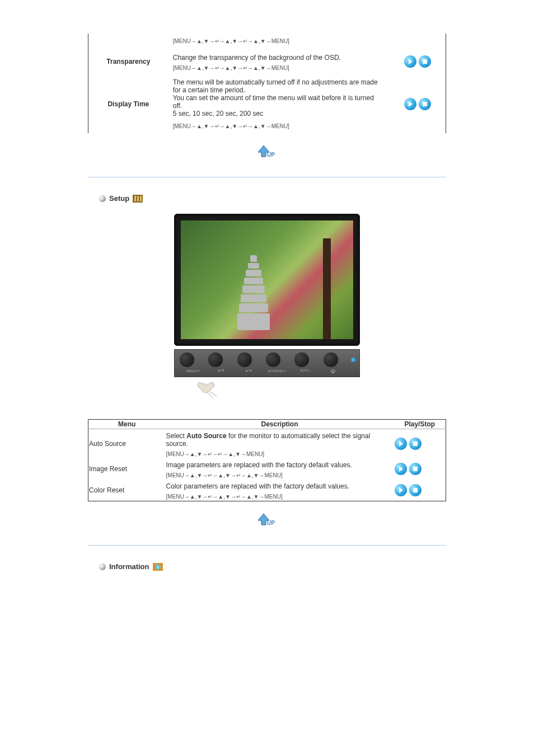  What do you see at coordinates (129, 104) in the screenshot?
I see `row-label: Display Time` at bounding box center [129, 104].